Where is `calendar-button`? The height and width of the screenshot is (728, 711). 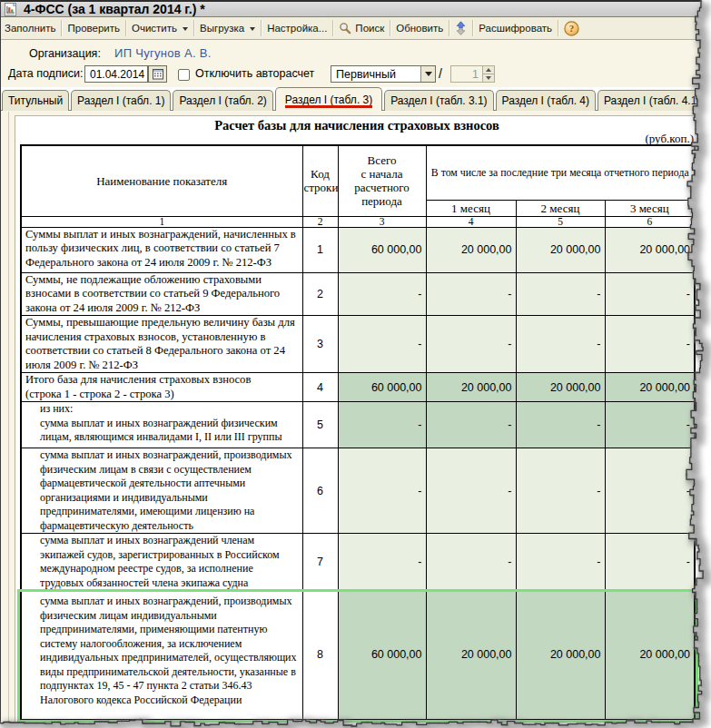 calendar-button is located at coordinates (158, 74).